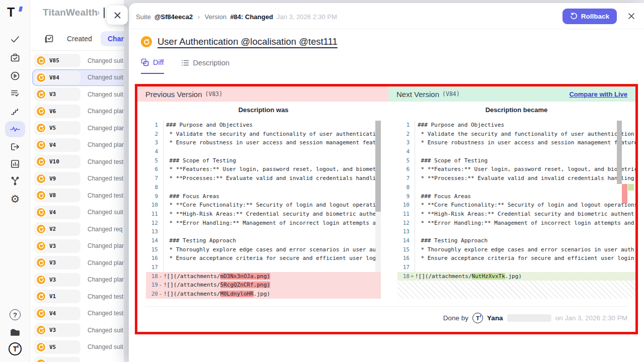  Describe the element at coordinates (248, 42) in the screenshot. I see `page-title: User Authentication @localisation @test1…` at that location.